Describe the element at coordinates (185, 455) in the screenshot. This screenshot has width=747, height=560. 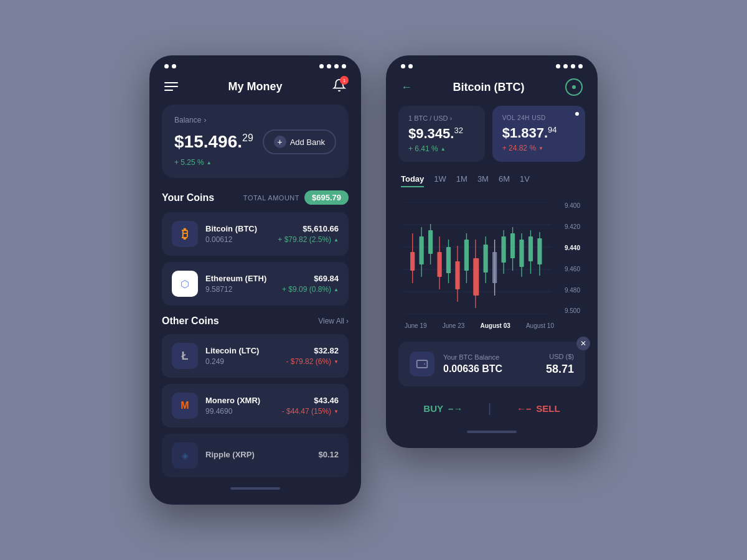
I see `ripple-icon: ◈` at that location.